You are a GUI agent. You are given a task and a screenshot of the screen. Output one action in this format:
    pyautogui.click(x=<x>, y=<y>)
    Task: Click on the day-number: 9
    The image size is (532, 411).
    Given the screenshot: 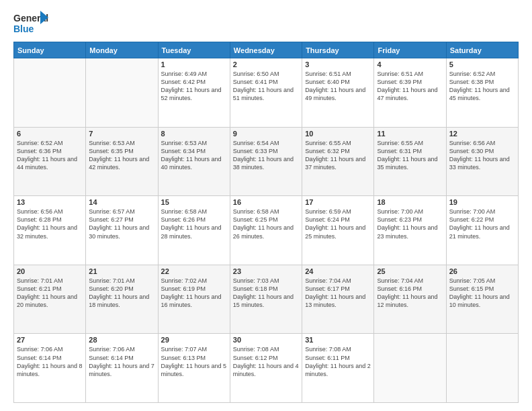 What is the action you would take?
    pyautogui.click(x=266, y=134)
    